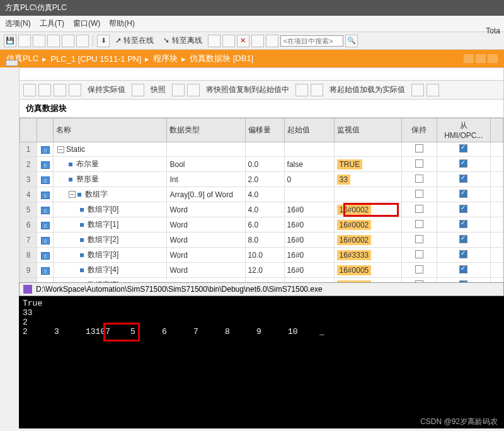  What do you see at coordinates (309, 130) in the screenshot?
I see `col-start: 起始值` at bounding box center [309, 130].